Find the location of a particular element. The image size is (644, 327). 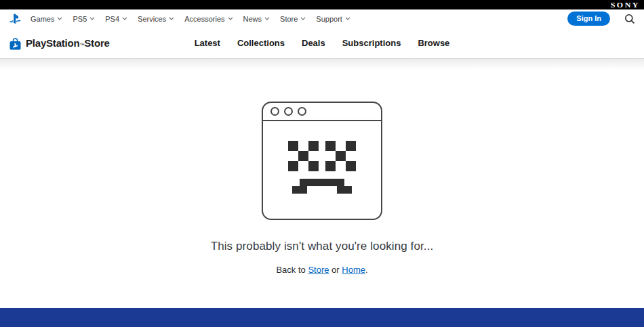

top-nav-item-services: Services is located at coordinates (156, 19).